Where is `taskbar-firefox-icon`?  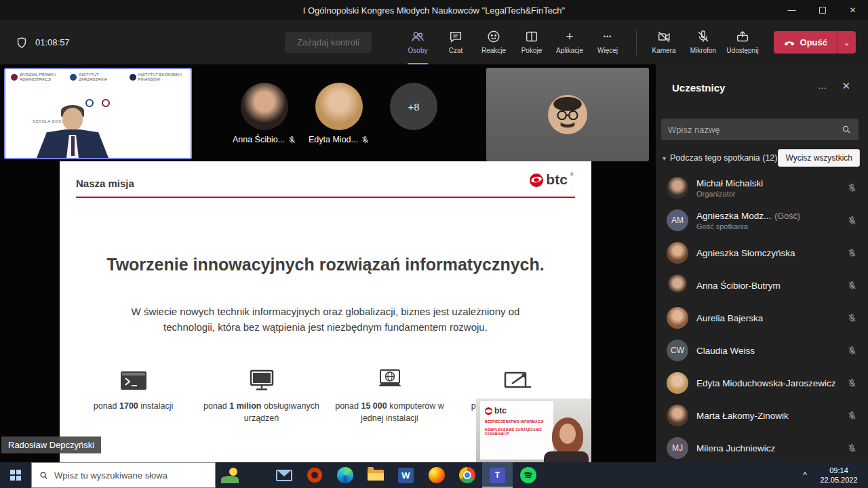 taskbar-firefox-icon is located at coordinates (437, 475).